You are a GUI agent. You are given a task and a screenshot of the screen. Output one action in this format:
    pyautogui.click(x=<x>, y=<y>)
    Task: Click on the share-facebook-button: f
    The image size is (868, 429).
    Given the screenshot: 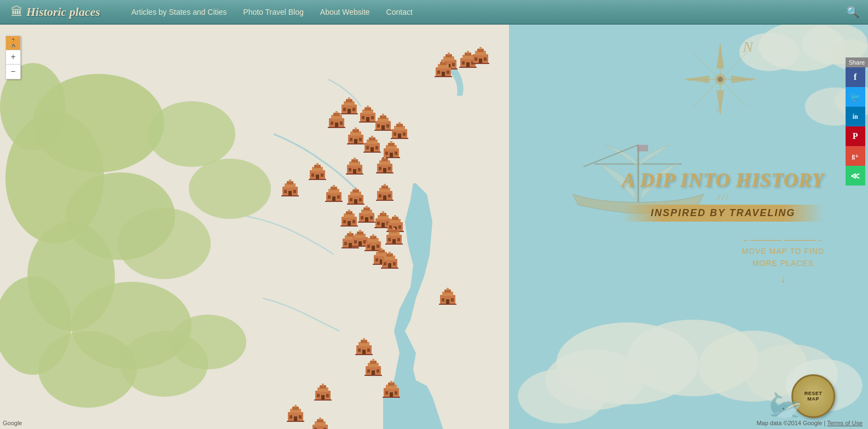 What is the action you would take?
    pyautogui.click(x=855, y=77)
    